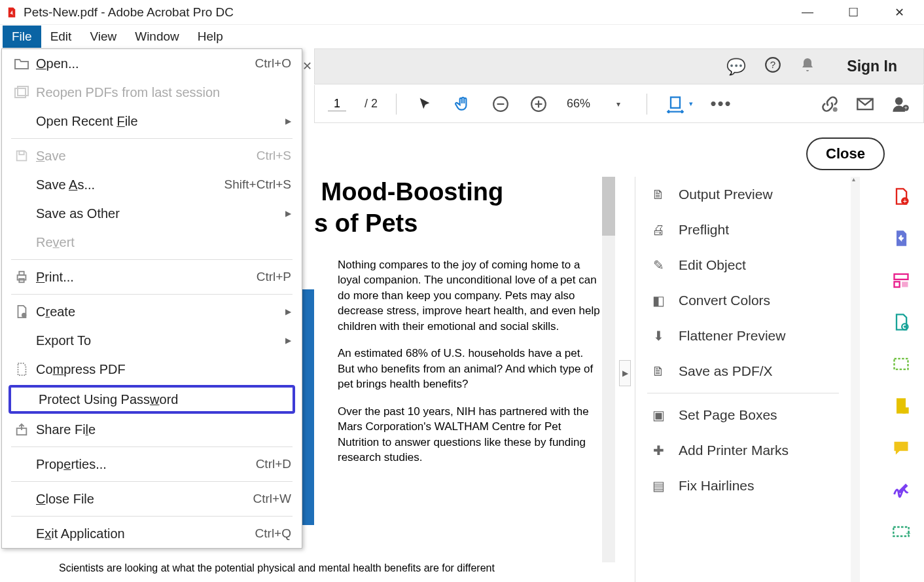 This screenshot has height=582, width=924. What do you see at coordinates (618, 104) in the screenshot?
I see `zoom-dropdown-icon: ▾` at bounding box center [618, 104].